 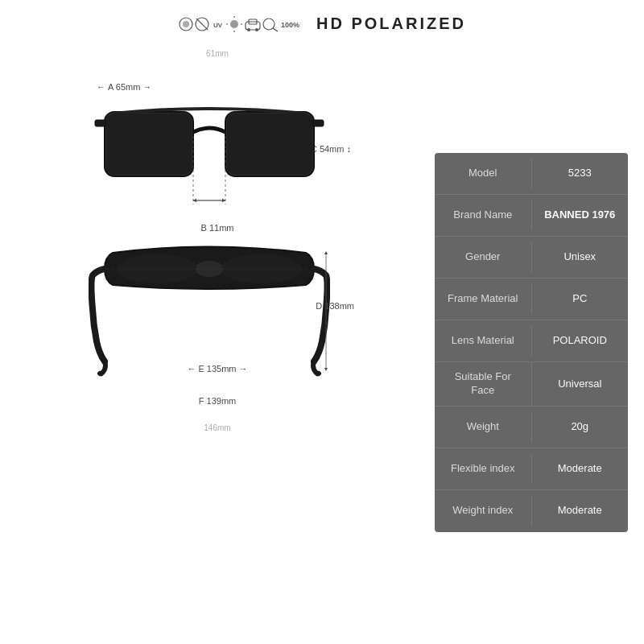 What do you see at coordinates (217, 428) in the screenshot?
I see `bottom-dimension-label: 146mm` at bounding box center [217, 428].